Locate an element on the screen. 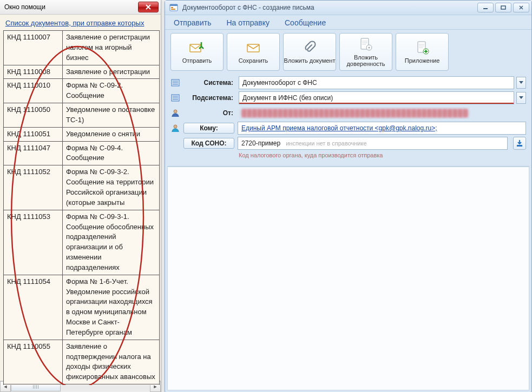 This screenshot has height=392, width=532. table-row: КНД 1110051Уведомление о снятии is located at coordinates (82, 134).